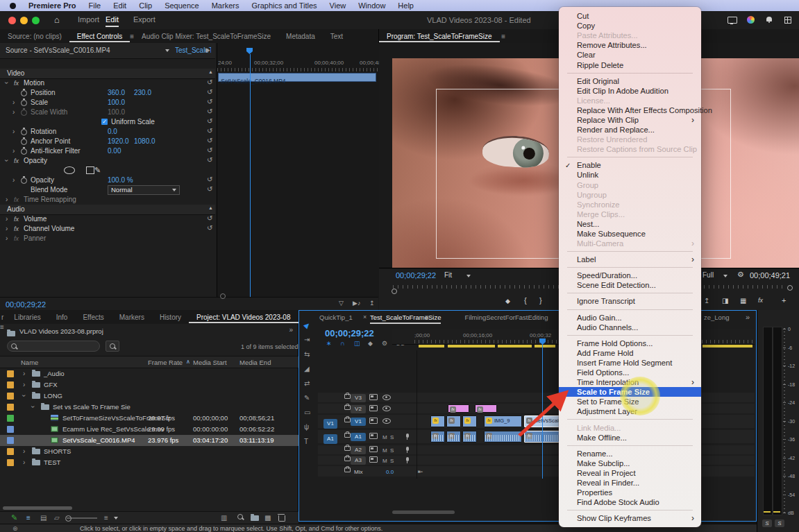  Describe the element at coordinates (307, 383) in the screenshot. I see `slip-tool: ⇄` at that location.